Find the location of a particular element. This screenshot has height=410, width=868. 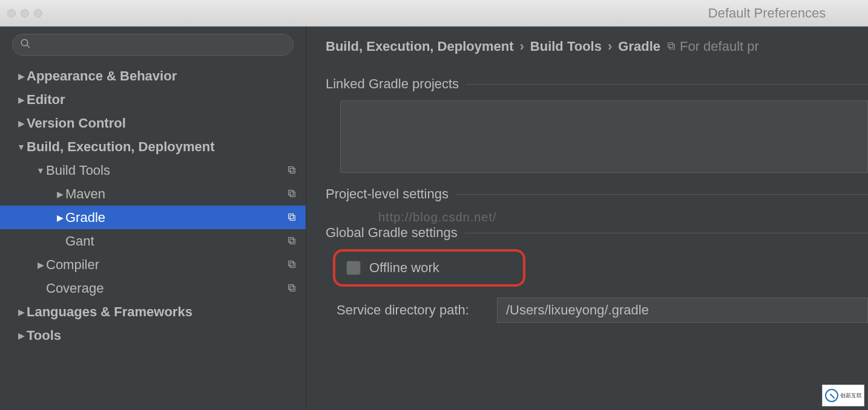

service-directory-input is located at coordinates (683, 310).